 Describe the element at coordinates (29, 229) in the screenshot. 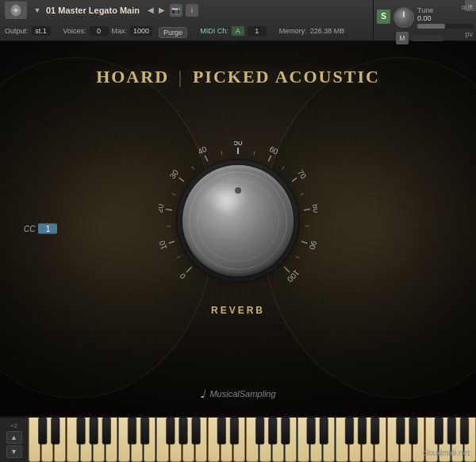

I see `cc-label: CC` at that location.